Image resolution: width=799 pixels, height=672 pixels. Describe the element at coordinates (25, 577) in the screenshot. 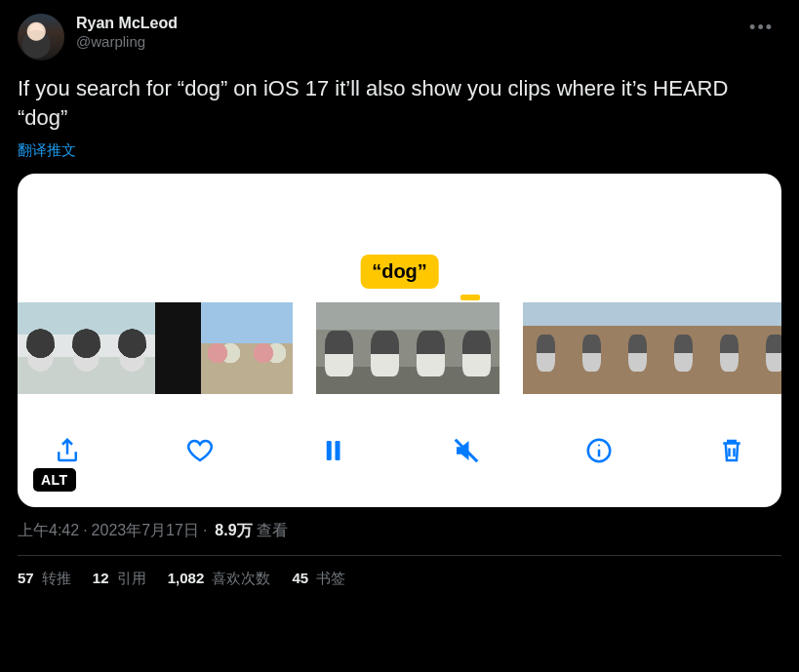

I see `retweets-count: 57` at that location.